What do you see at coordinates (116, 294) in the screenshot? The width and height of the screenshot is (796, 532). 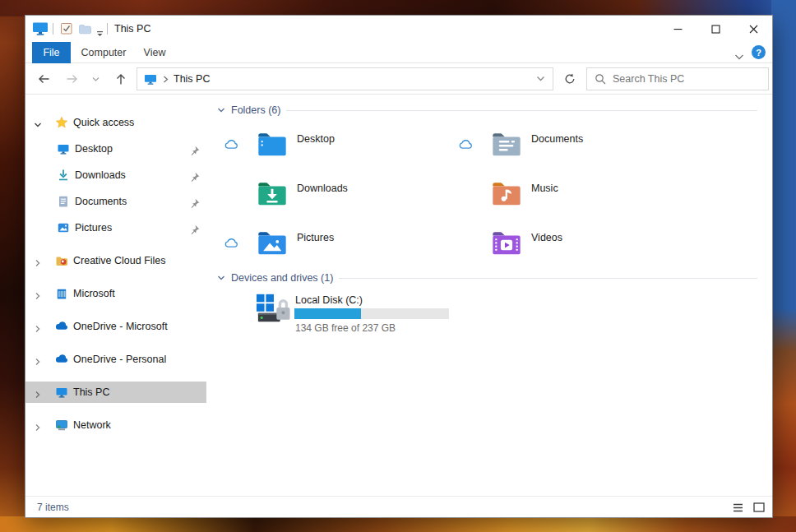 I see `sidebar-item-microsoft: Microsoft` at bounding box center [116, 294].